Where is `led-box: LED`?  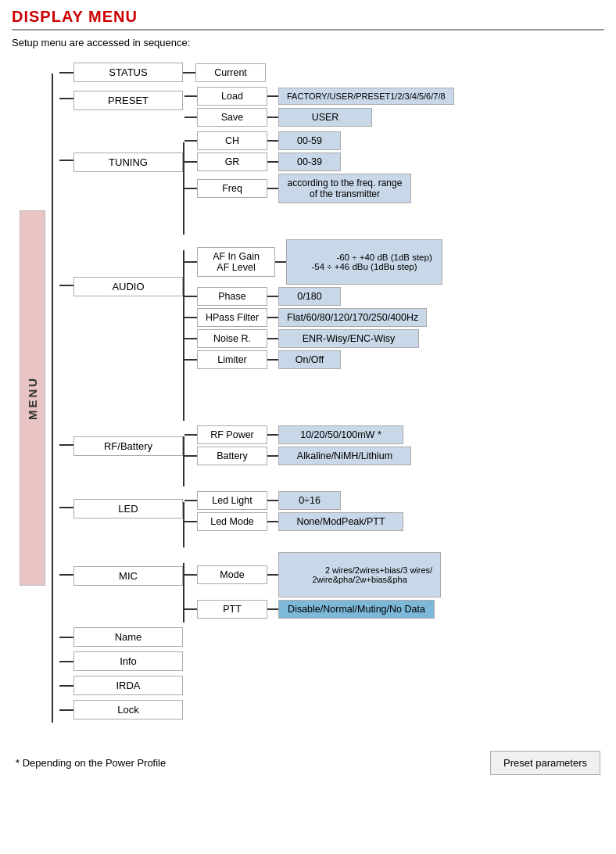 led-box: LED is located at coordinates (128, 508).